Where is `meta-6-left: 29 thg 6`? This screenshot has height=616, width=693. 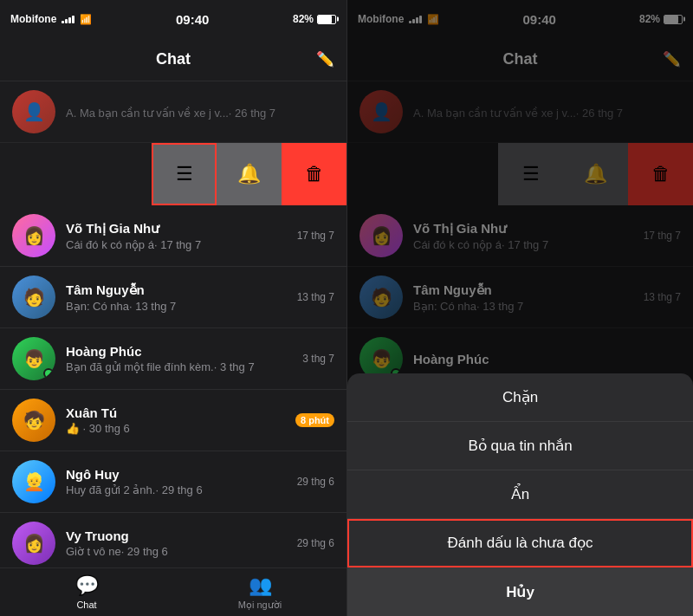 meta-6-left: 29 thg 6 is located at coordinates (315, 543).